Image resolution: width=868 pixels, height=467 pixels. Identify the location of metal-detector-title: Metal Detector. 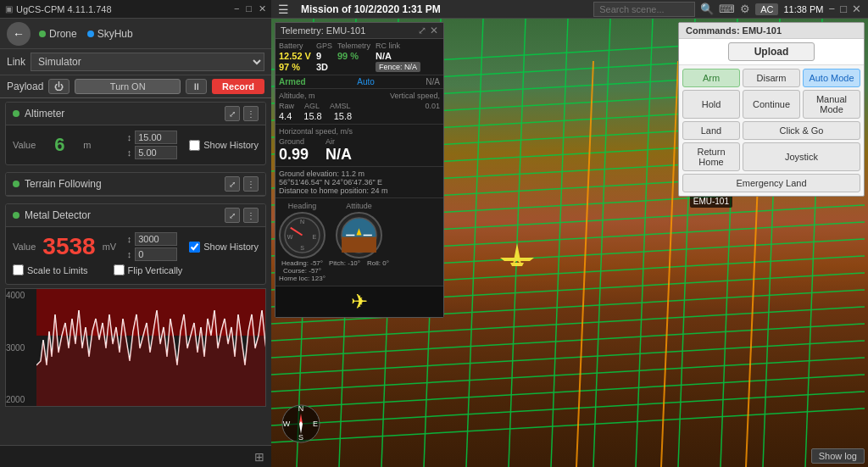
(58, 215).